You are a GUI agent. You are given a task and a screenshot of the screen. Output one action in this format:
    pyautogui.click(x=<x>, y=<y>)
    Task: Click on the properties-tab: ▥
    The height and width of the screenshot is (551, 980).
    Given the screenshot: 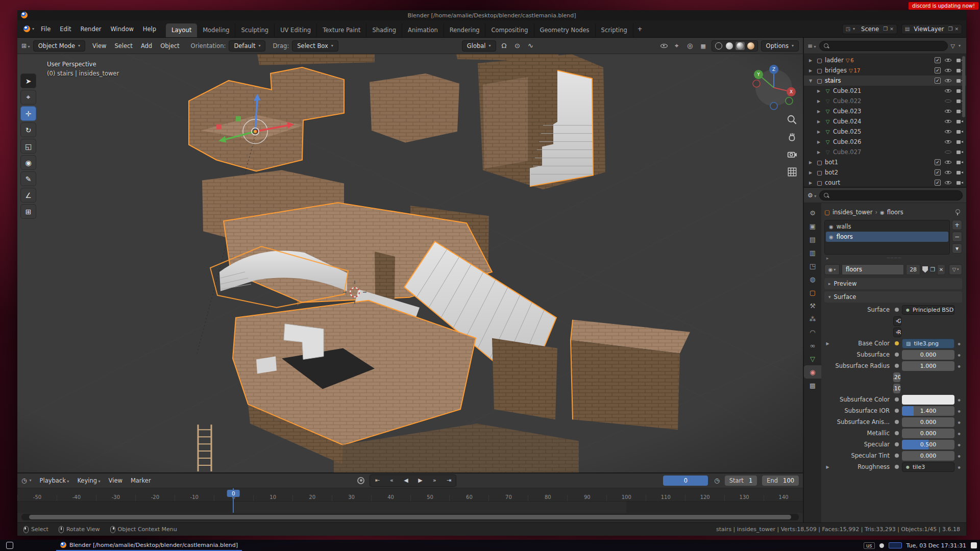 What is the action you would take?
    pyautogui.click(x=813, y=253)
    